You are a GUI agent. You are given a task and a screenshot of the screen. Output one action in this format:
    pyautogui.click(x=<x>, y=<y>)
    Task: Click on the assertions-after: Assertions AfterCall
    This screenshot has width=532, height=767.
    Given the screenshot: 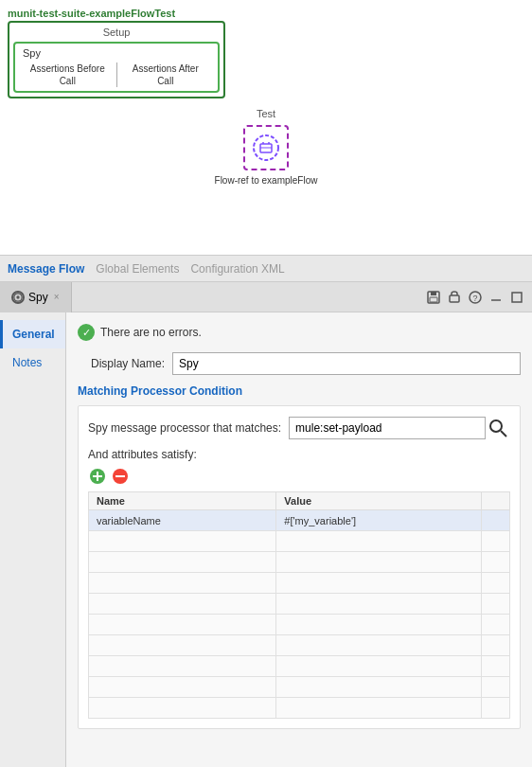 What is the action you would take?
    pyautogui.click(x=167, y=75)
    